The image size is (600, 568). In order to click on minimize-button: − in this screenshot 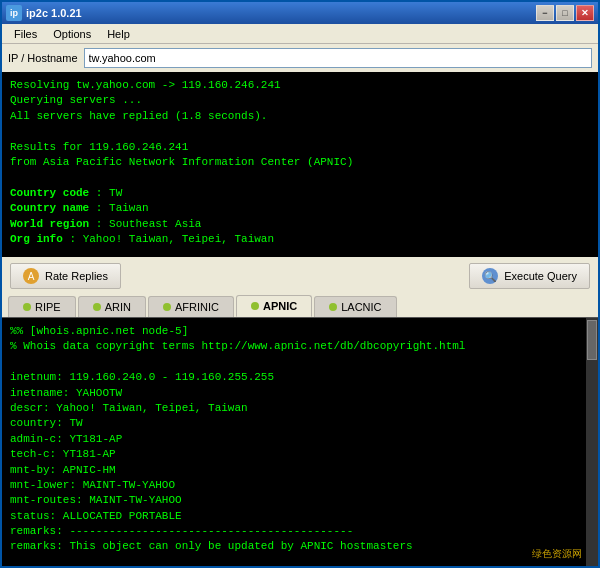, I will do `click(545, 13)`.